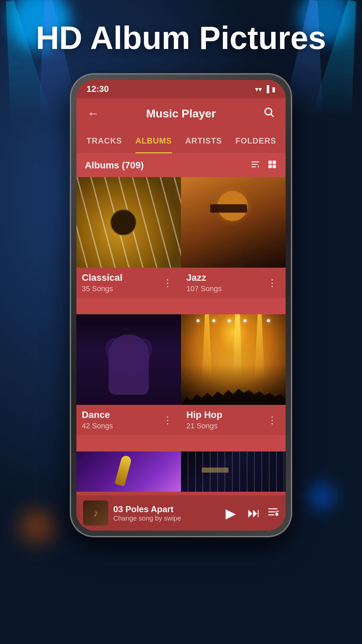 The height and width of the screenshot is (644, 362). Describe the element at coordinates (267, 89) in the screenshot. I see `signal-icon: ▐` at that location.